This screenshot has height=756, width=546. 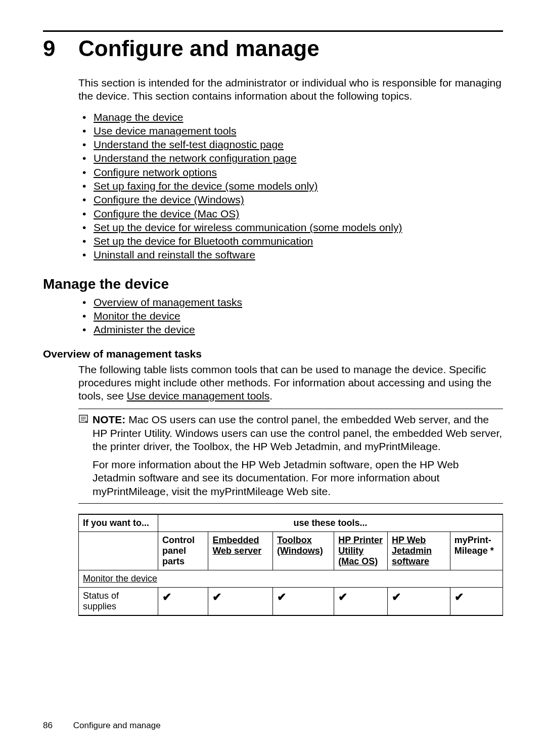 I want to click on chapter-number: 9, so click(x=61, y=49).